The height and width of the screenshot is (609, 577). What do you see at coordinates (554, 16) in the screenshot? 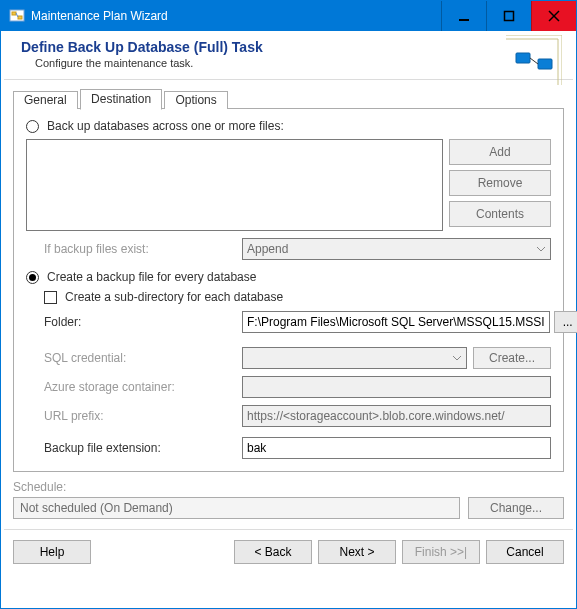
I see `close-button` at bounding box center [554, 16].